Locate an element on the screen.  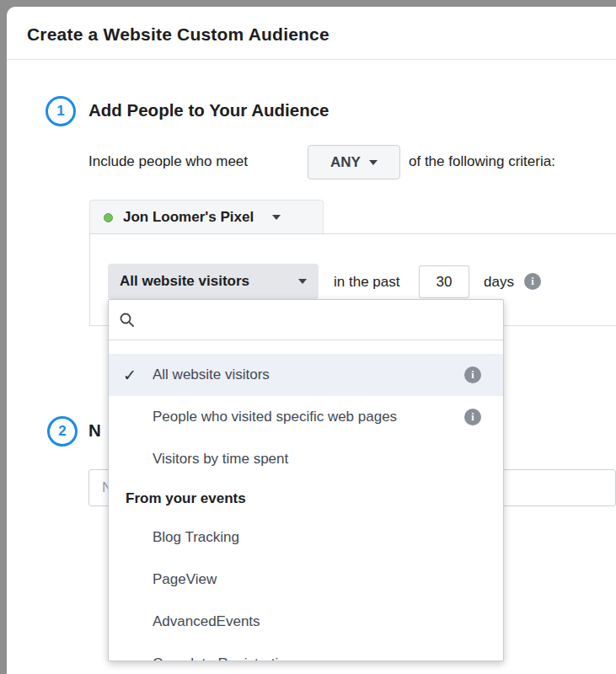
pixel-name: Jon Loomer's Pixel is located at coordinates (189, 217).